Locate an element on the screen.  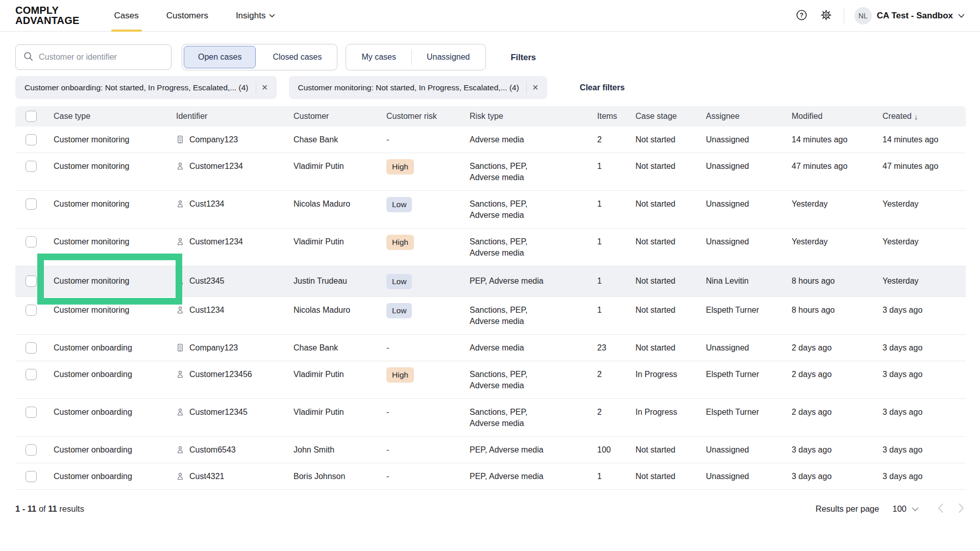
identifier-cell: Customer123456 is located at coordinates (235, 374).